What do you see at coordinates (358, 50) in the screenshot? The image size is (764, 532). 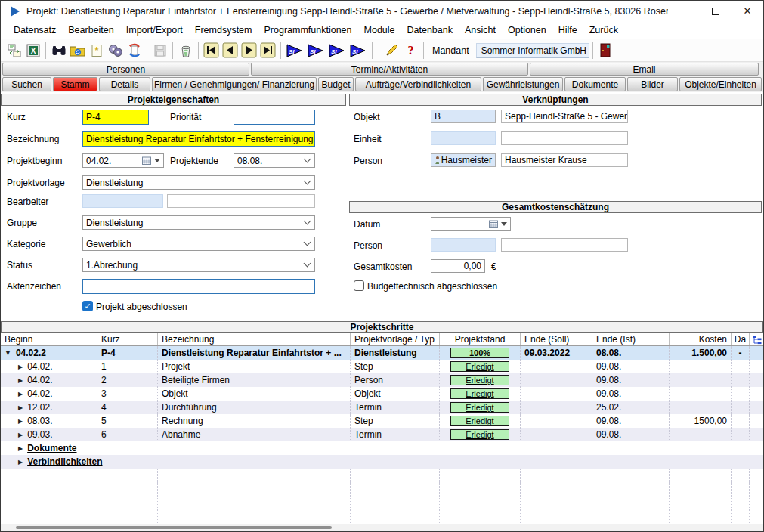 I see `si-module-4-icon: SI` at bounding box center [358, 50].